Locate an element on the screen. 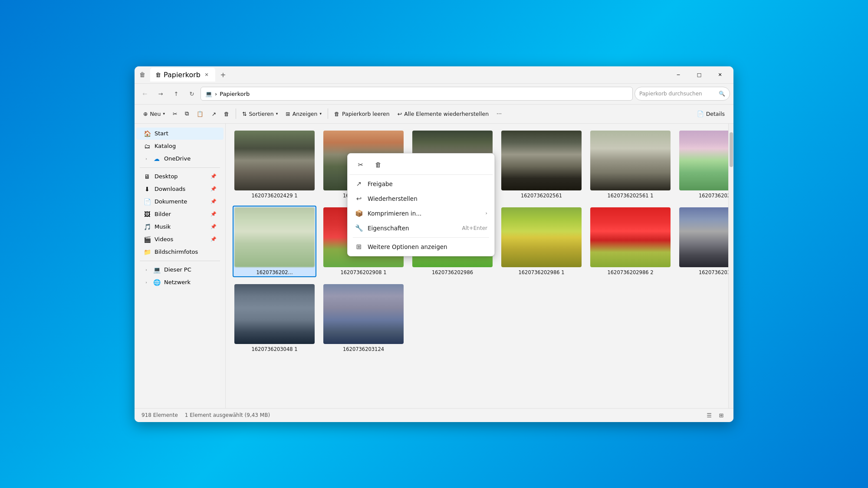  address-bar: 💻 › Papierkorb is located at coordinates (417, 94).